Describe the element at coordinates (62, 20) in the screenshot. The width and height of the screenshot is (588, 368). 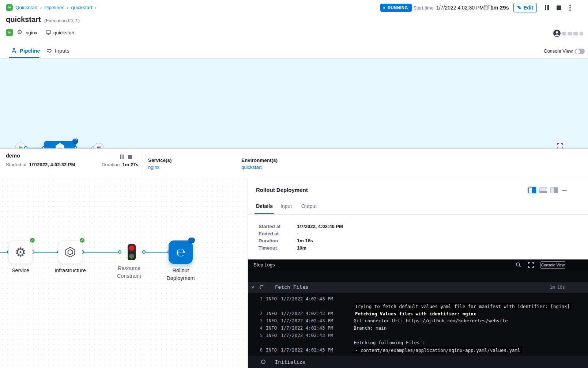
I see `execution-id: (Execution ID: 1)` at that location.